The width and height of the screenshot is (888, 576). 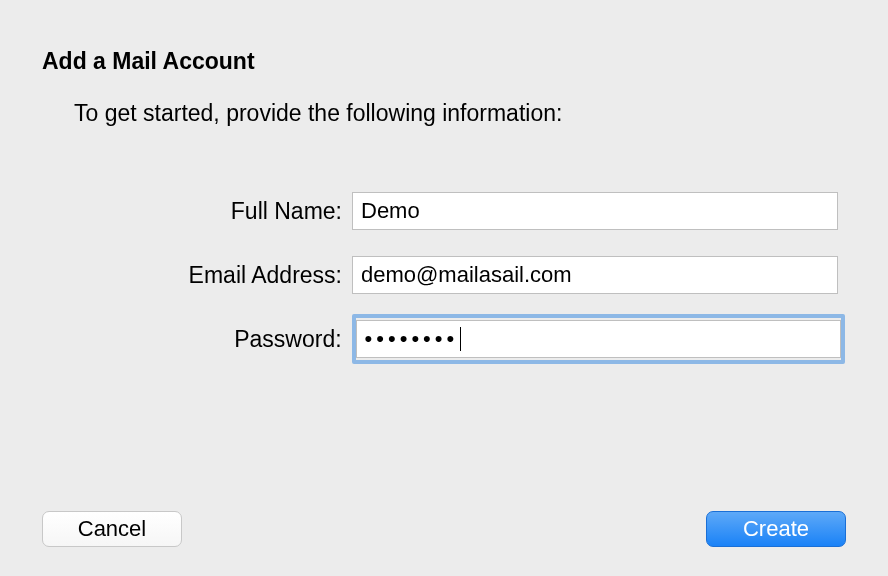 What do you see at coordinates (595, 275) in the screenshot?
I see `email-input` at bounding box center [595, 275].